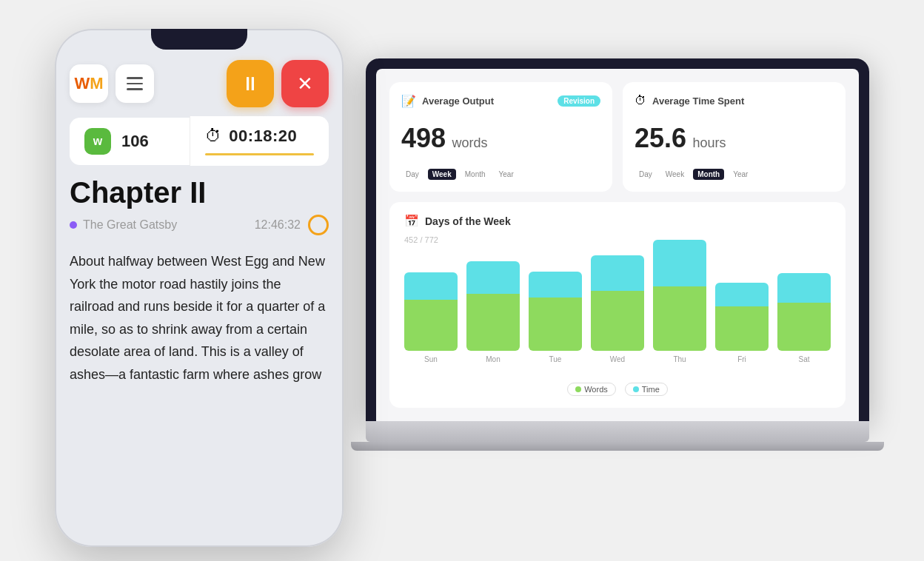 The width and height of the screenshot is (924, 561). I want to click on avg-output-unit: words, so click(470, 143).